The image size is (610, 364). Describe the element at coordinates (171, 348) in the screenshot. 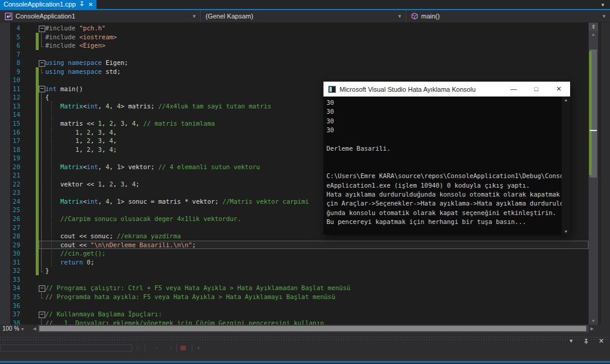

I see `faint-forward-icon: ›` at that location.